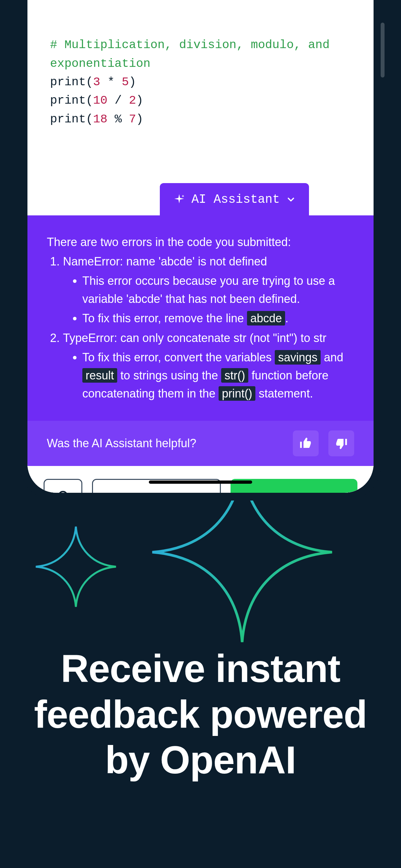 Image resolution: width=401 pixels, height=868 pixels. Describe the element at coordinates (235, 199) in the screenshot. I see `ai-assistant-tab: AI Assistant` at that location.